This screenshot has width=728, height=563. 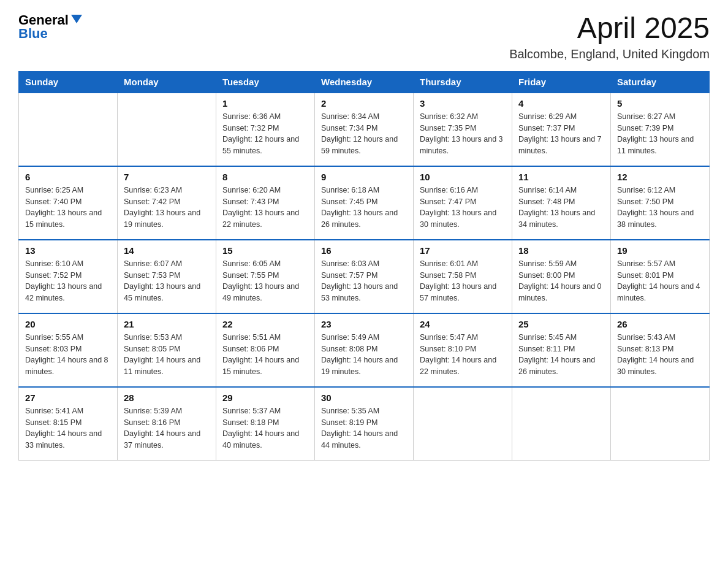 I want to click on table-row: 16Sunrise: 6:03 AMSunset: 7:57 PMDayligh…, so click(x=364, y=277).